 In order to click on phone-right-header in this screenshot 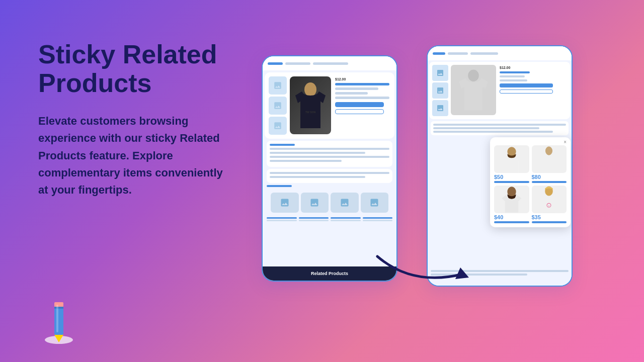, I will do `click(500, 53)`.